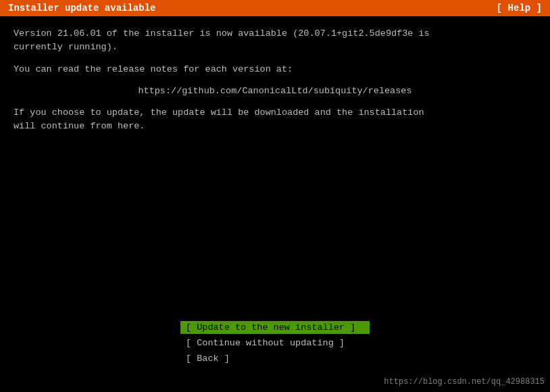  What do you see at coordinates (275, 41) in the screenshot?
I see `version-line: Version 21.06.01 of the installer is now…` at bounding box center [275, 41].